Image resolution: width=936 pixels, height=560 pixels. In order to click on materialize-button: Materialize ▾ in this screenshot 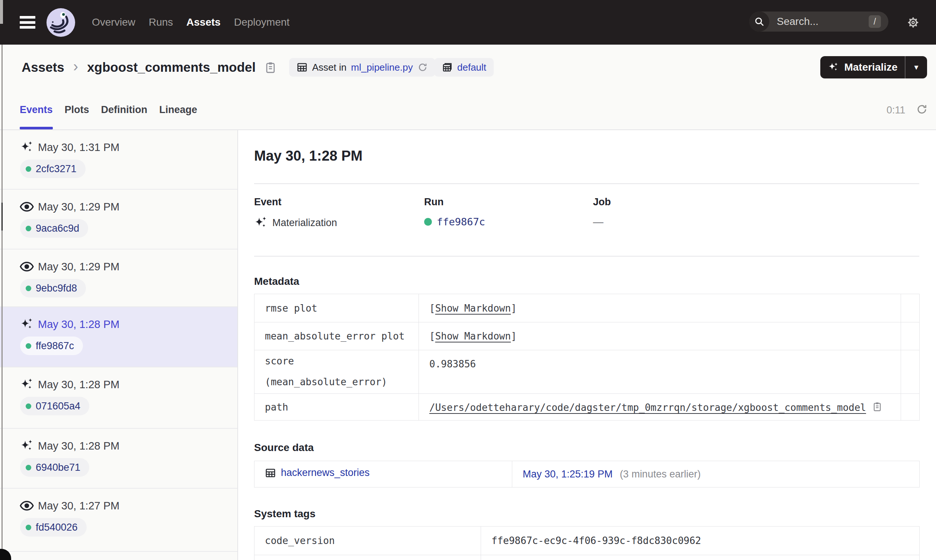, I will do `click(873, 67)`.